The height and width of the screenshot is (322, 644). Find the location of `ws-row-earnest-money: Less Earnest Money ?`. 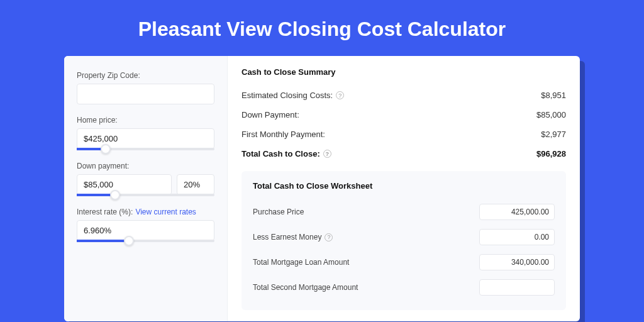

ws-row-earnest-money: Less Earnest Money ? is located at coordinates (404, 237).